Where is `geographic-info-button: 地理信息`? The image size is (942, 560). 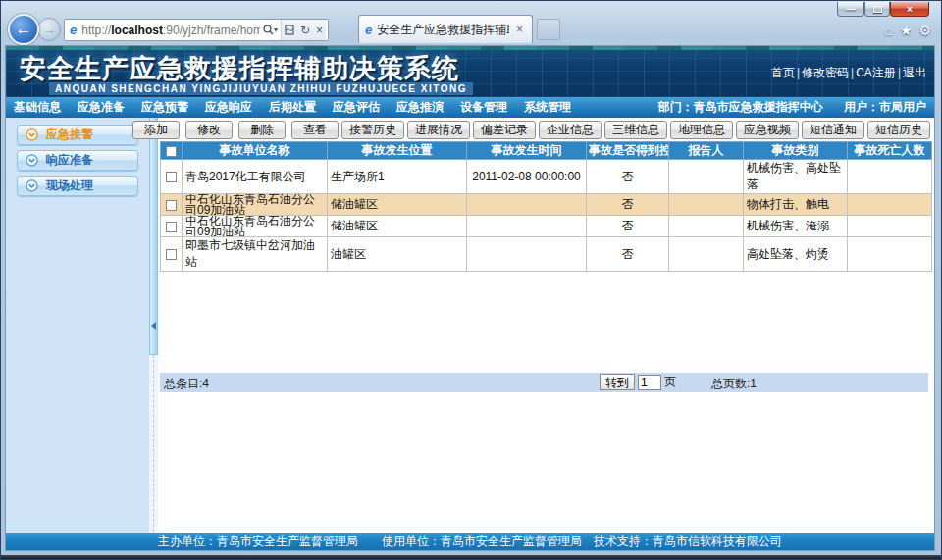
geographic-info-button: 地理信息 is located at coordinates (702, 129).